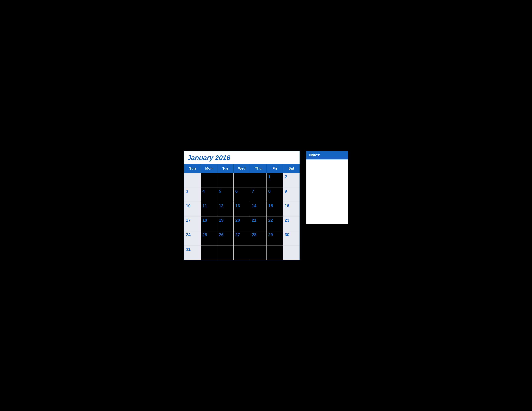 The width and height of the screenshot is (532, 411). I want to click on calendar-day: 26, so click(225, 238).